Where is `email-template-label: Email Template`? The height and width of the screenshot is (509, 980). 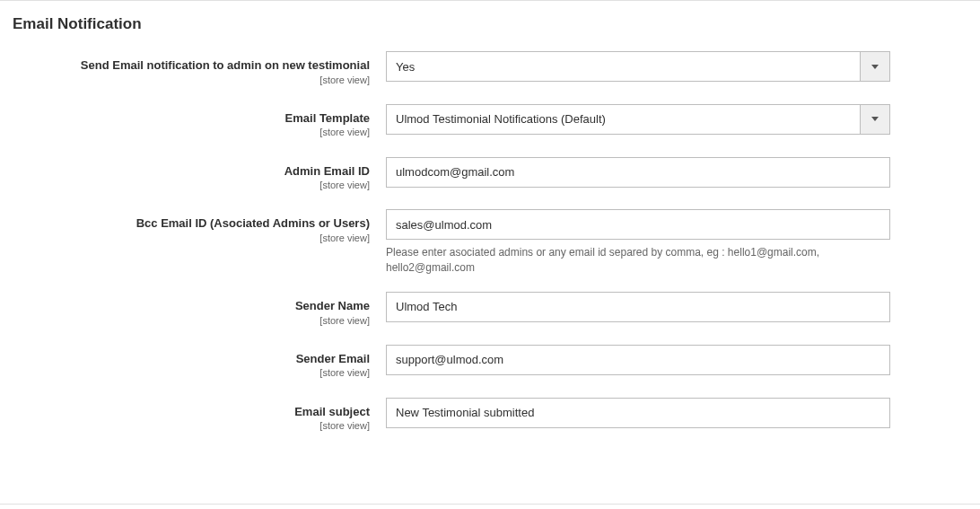
email-template-label: Email Template is located at coordinates (185, 118).